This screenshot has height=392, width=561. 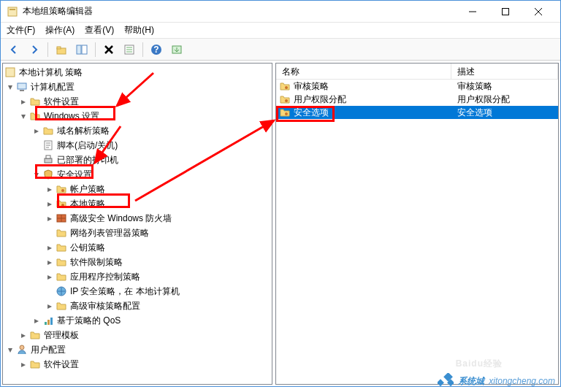 I want to click on titlebar: 本地组策略编辑器, so click(x=280, y=12).